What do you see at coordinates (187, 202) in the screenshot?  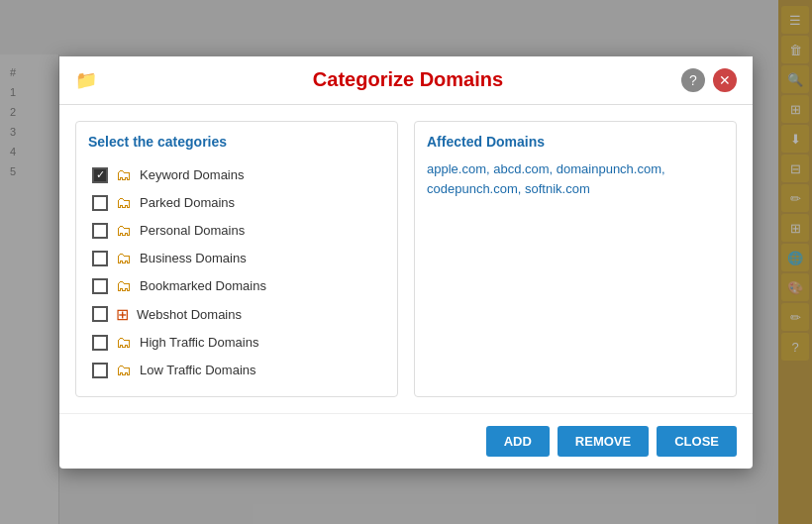 I see `category-label-parked: Parked Domains` at bounding box center [187, 202].